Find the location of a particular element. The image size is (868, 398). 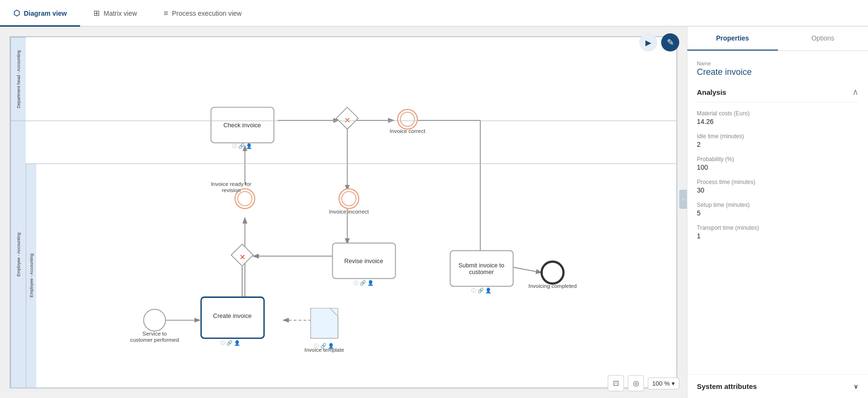

start-event is located at coordinates (154, 320).